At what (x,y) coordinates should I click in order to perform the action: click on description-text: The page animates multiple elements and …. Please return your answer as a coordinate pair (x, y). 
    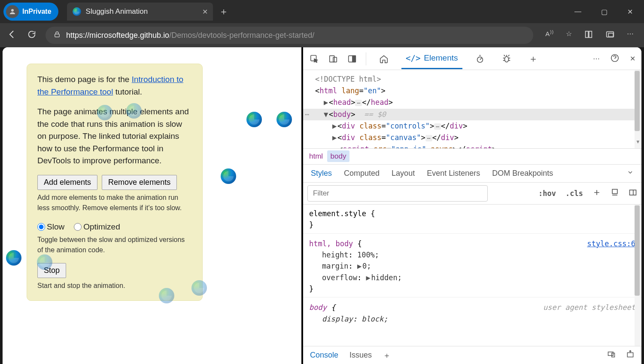
    Looking at the image, I should click on (115, 137).